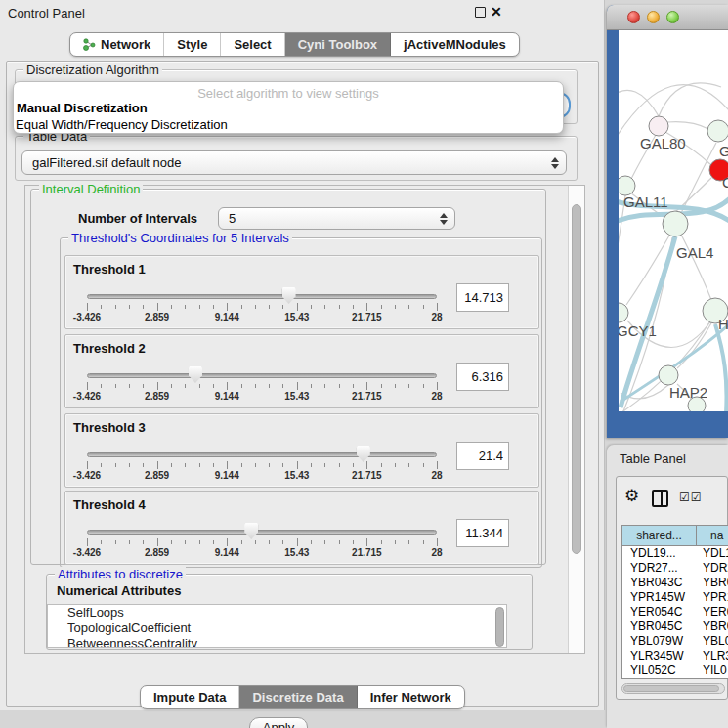  Describe the element at coordinates (125, 45) in the screenshot. I see `tab-label: Network` at that location.